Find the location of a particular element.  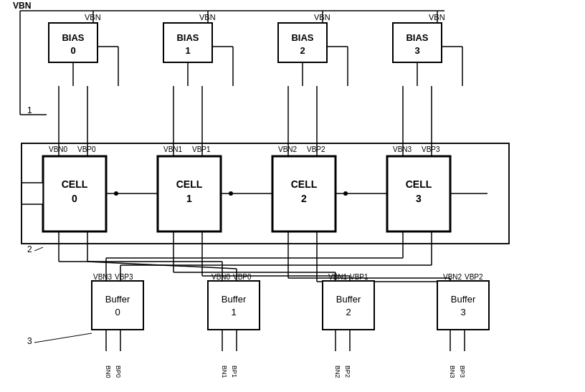

buf1-vbn0-label: VBN0 is located at coordinates (221, 277).